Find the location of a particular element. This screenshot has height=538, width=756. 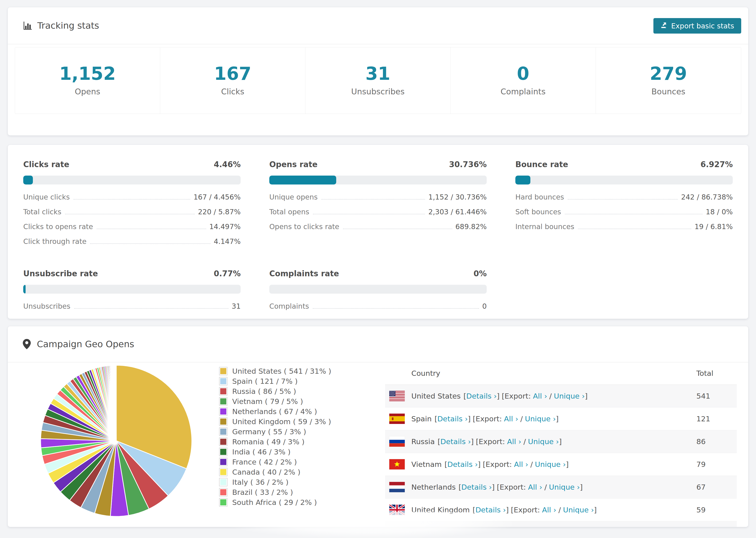

legend-item-canada: Canada ( 40 / 2% ) is located at coordinates (290, 472).